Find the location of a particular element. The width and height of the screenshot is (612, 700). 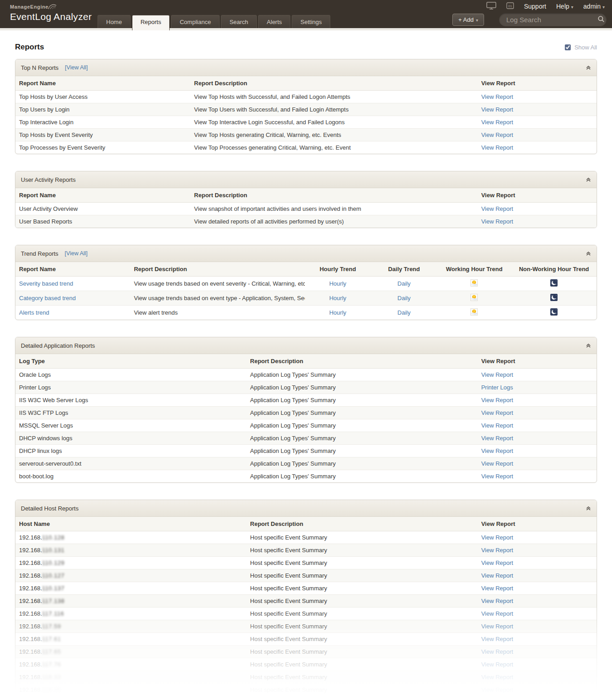

add-button: + Add is located at coordinates (468, 20).